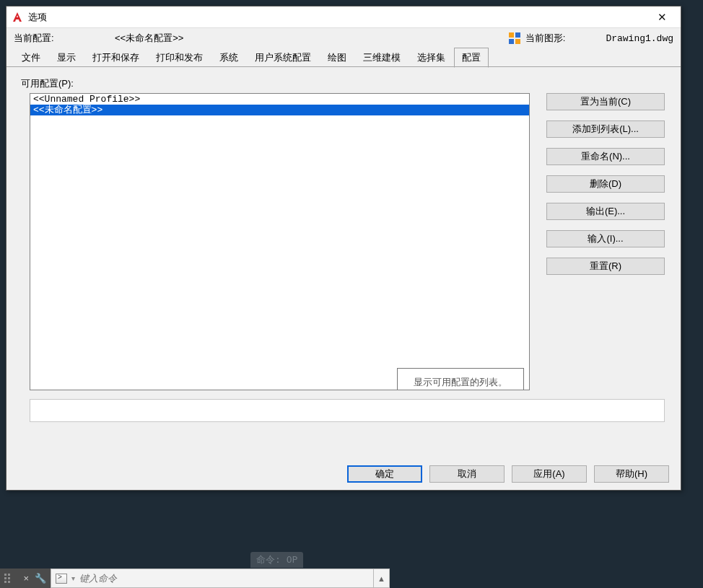 This screenshot has height=588, width=703. I want to click on command-history: 命令: OP, so click(277, 560).